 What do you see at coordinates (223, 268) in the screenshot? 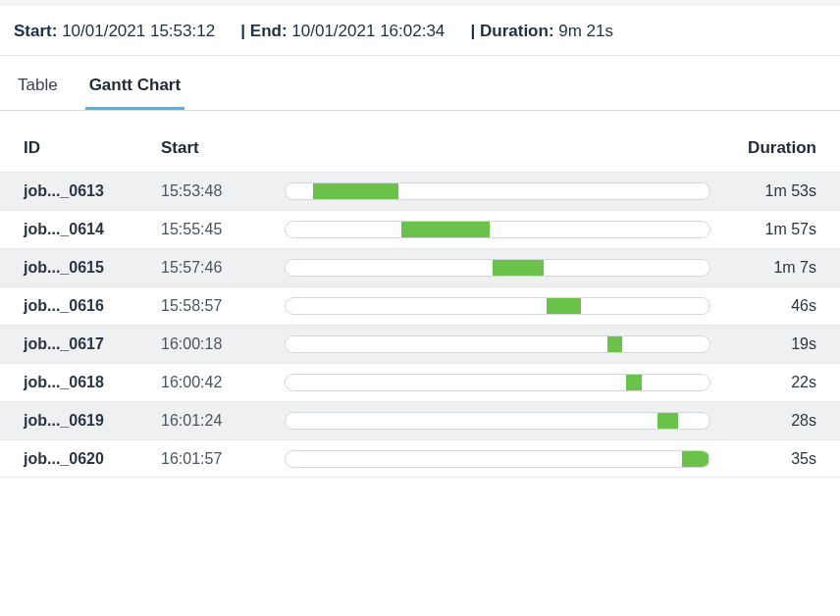
I see `job-start: 15:57:46` at bounding box center [223, 268].